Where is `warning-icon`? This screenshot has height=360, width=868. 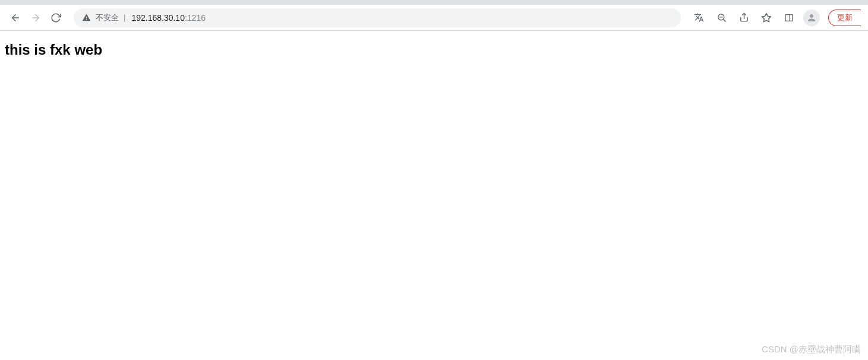 warning-icon is located at coordinates (87, 18).